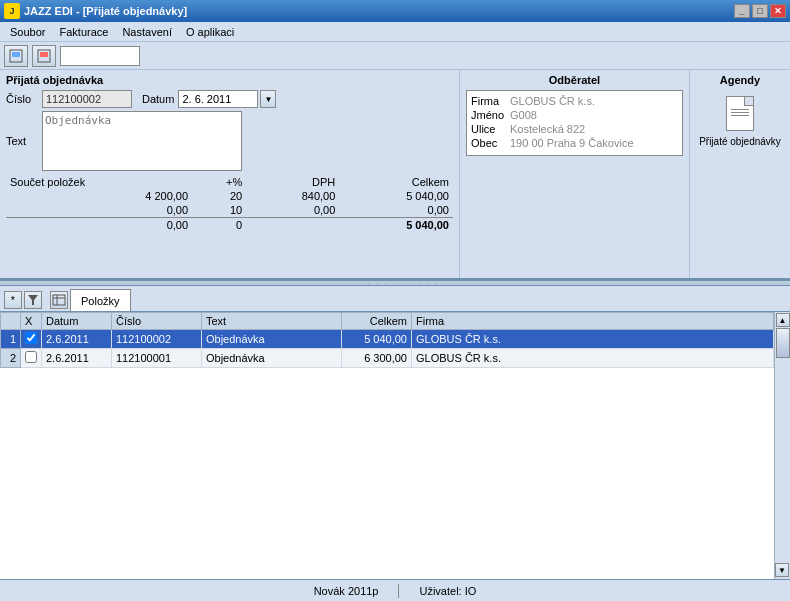 This screenshot has height=601, width=790. What do you see at coordinates (99, 182) in the screenshot?
I see `sum-col-souhrn: Součet položek` at bounding box center [99, 182].